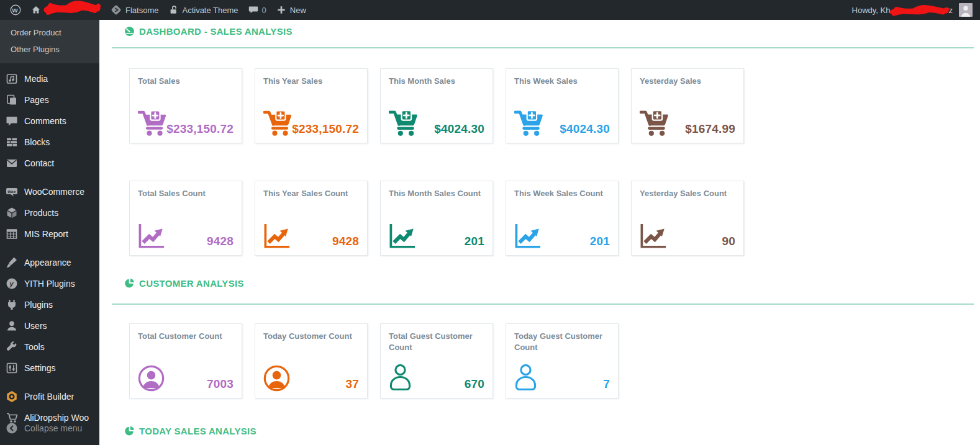  What do you see at coordinates (687, 194) in the screenshot?
I see `card-title: Yesterday Sales Count` at bounding box center [687, 194].